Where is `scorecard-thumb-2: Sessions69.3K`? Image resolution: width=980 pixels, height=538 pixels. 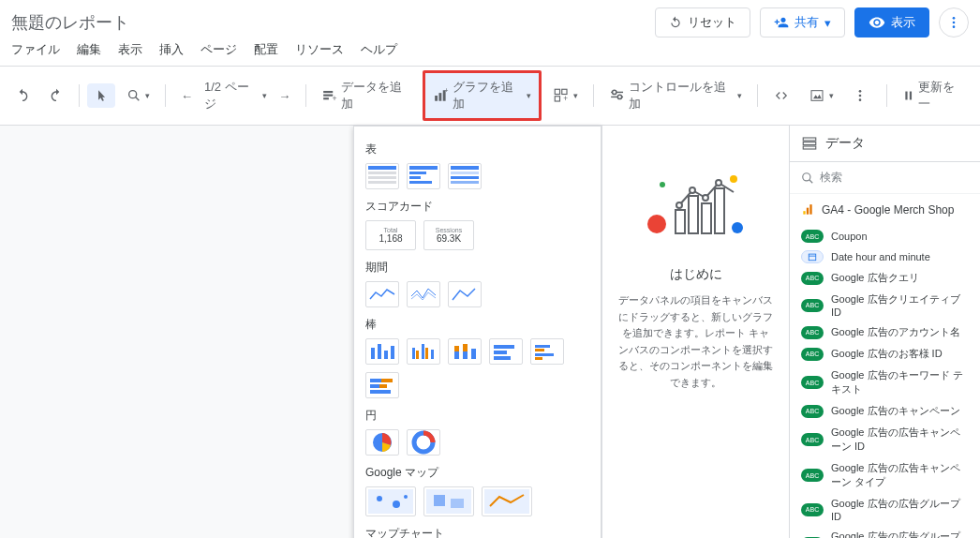 scorecard-thumb-2: Sessions69.3K is located at coordinates (449, 235).